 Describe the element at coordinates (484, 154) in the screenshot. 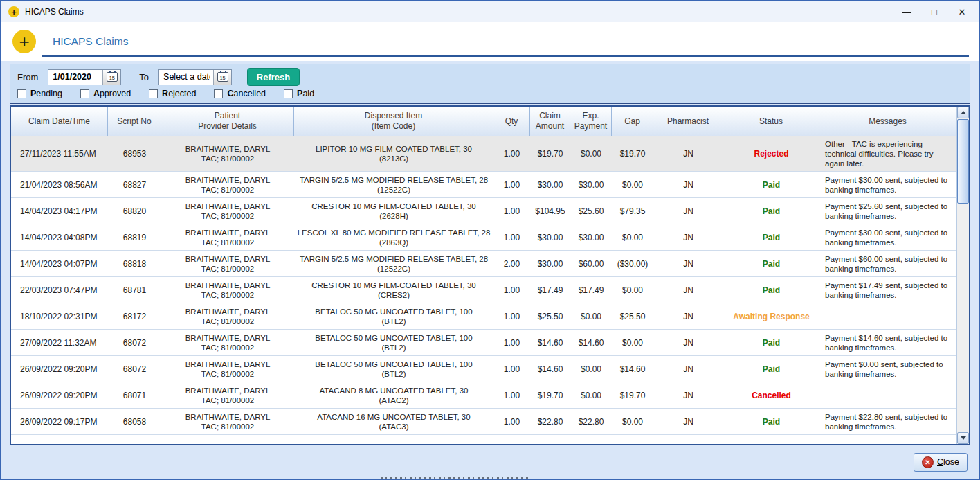

I see `claim-row: 27/11/2023 11:55AM68953BRAITHWAITE, DARY…` at that location.